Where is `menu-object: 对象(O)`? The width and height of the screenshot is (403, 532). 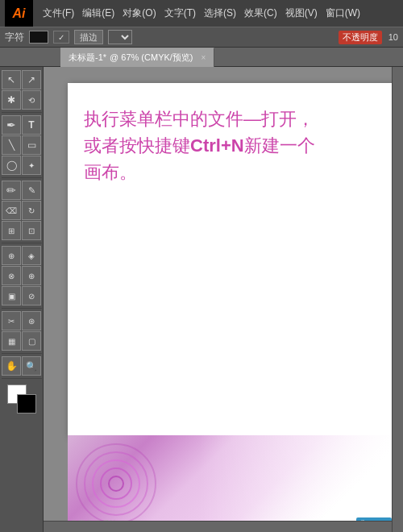
menu-object: 对象(O) is located at coordinates (139, 13).